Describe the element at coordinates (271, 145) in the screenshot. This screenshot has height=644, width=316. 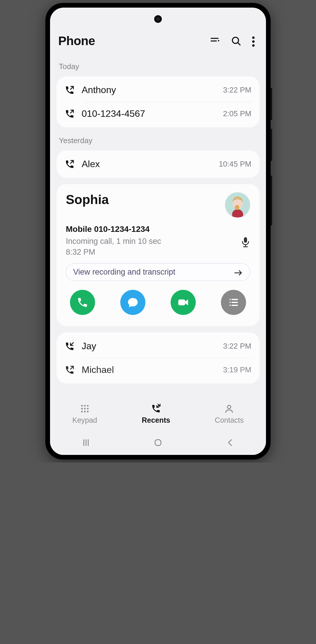
I see `volume-down-button` at that location.